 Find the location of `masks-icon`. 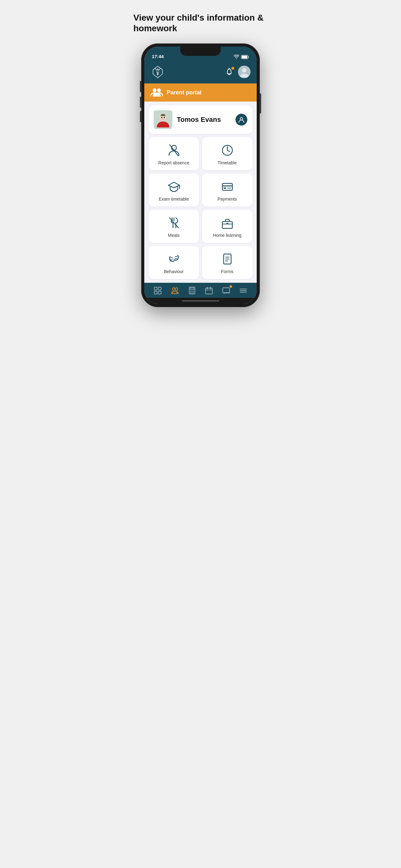

masks-icon is located at coordinates (174, 259).